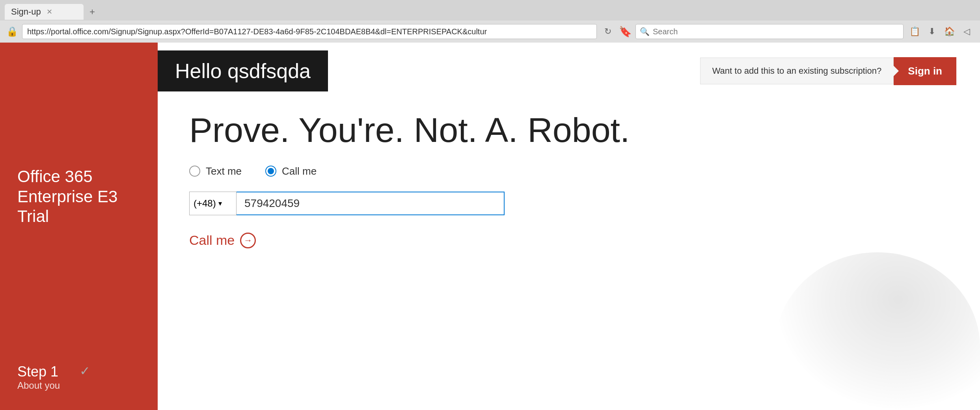  Describe the element at coordinates (769, 32) in the screenshot. I see `search-bar: 🔍` at that location.